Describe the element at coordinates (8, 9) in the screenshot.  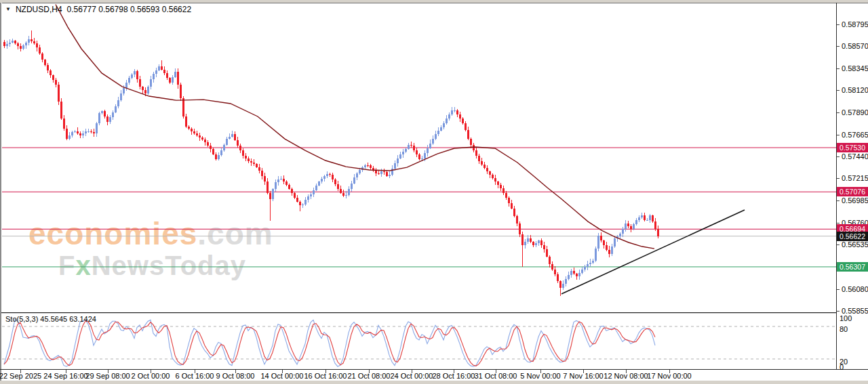
I see `down-caret-icon: ▼` at that location.